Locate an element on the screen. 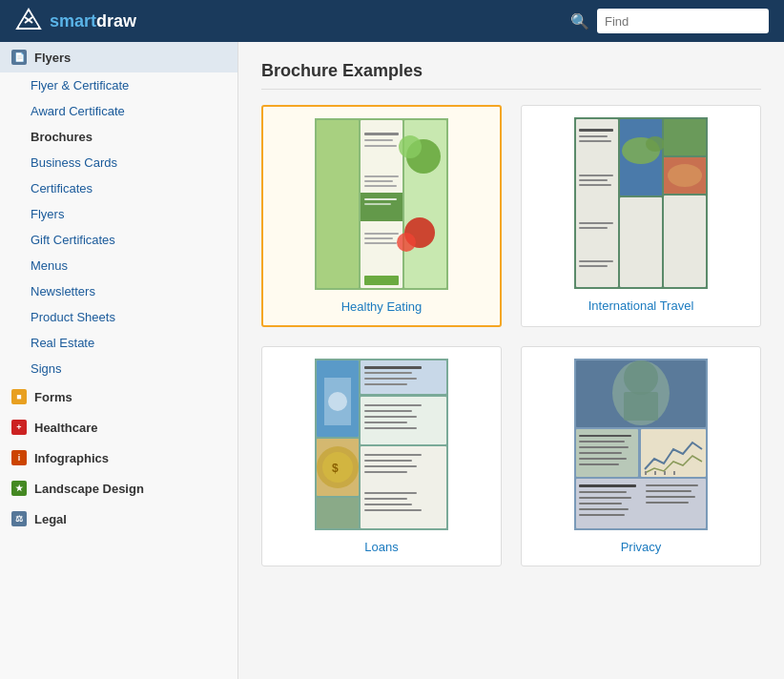  sidebar-item-flyers-sub: Flyers is located at coordinates (118, 214).